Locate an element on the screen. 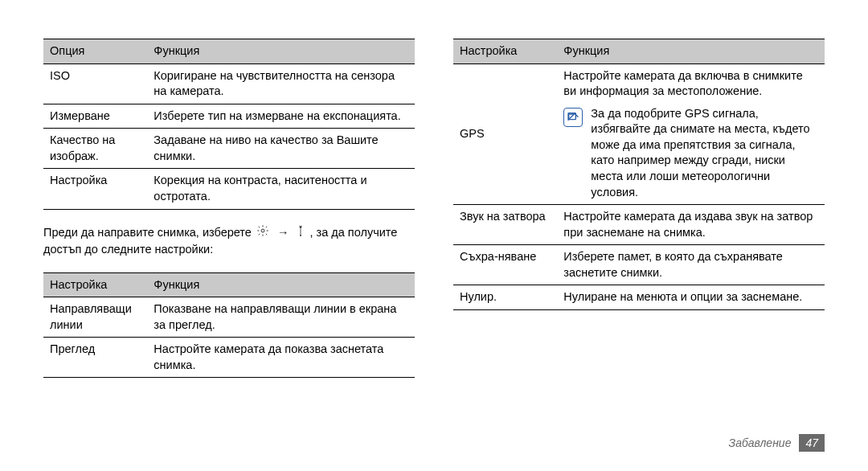 The image size is (868, 471). cell-setting: Нулир. is located at coordinates (505, 297).